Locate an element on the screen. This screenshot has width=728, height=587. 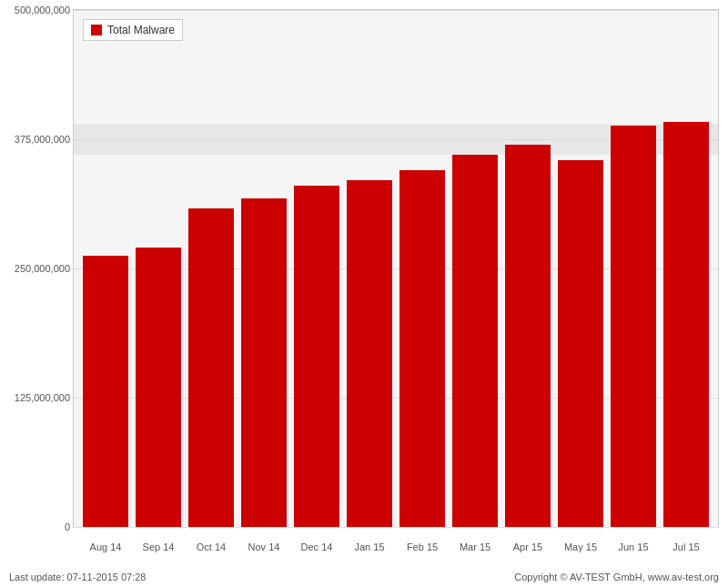
legend-label: Total Malware is located at coordinates (141, 30).